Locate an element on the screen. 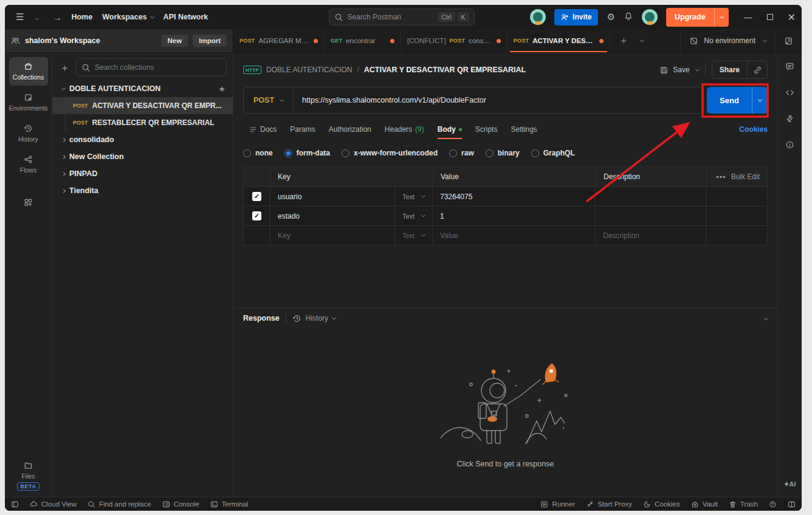 The width and height of the screenshot is (812, 515). send-button: Send is located at coordinates (737, 100).